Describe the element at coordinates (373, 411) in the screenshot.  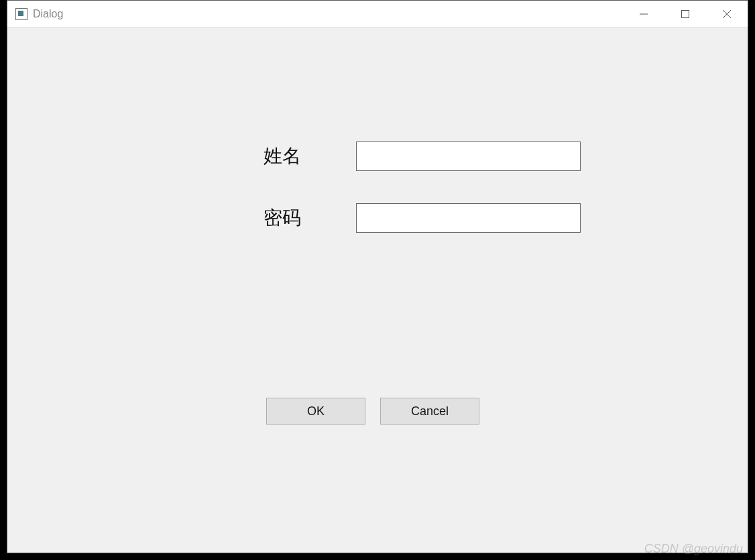
I see `button-row: OK Cancel` at that location.